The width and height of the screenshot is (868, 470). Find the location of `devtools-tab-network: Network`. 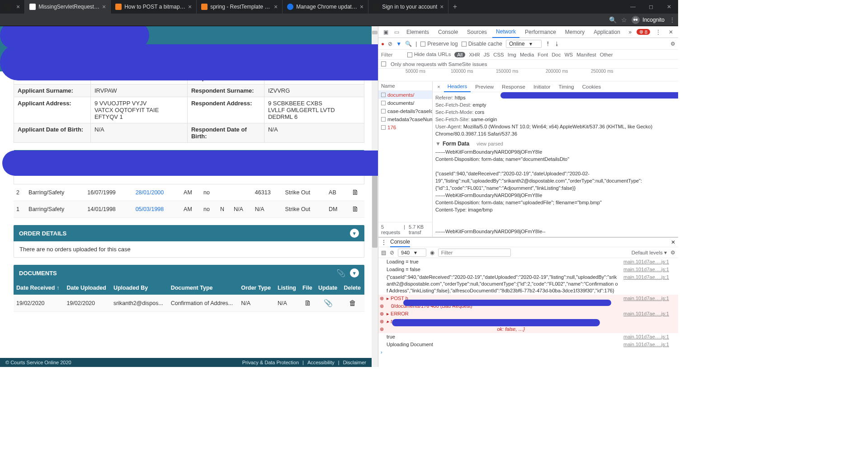

devtools-tab-network: Network is located at coordinates (506, 32).